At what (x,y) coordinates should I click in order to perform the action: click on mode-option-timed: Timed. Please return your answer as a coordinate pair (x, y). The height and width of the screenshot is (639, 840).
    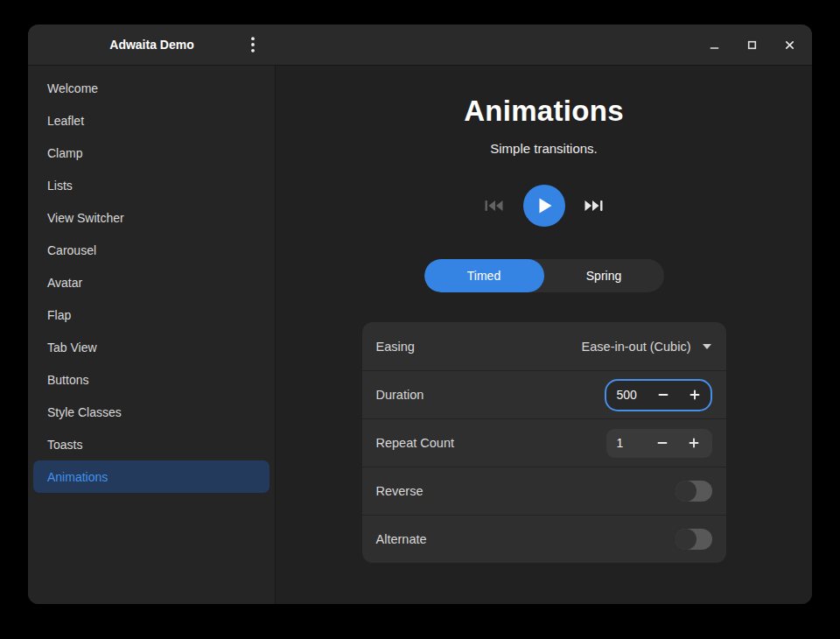
    Looking at the image, I should click on (485, 276).